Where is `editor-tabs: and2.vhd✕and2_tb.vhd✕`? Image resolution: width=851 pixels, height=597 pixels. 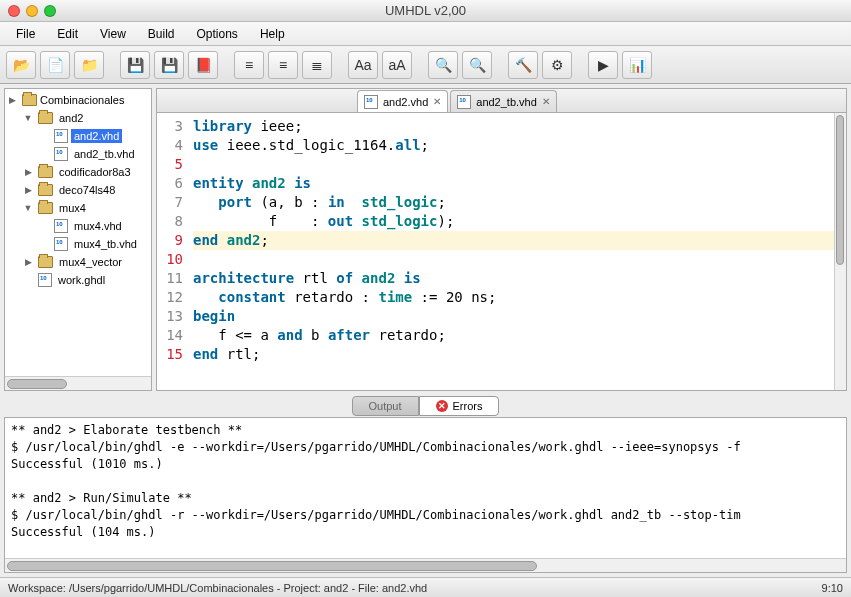
editor-tabs: and2.vhd✕and2_tb.vhd✕ is located at coordinates (502, 101).